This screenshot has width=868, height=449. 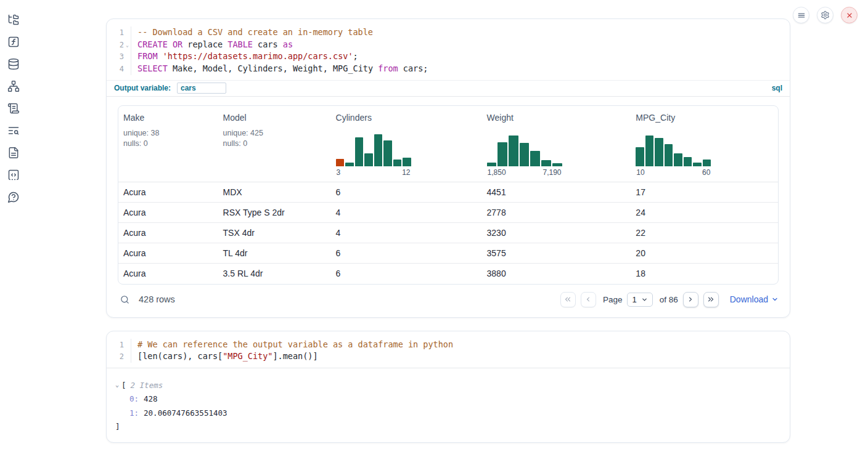 I want to click on scroll-text-icon, so click(x=14, y=108).